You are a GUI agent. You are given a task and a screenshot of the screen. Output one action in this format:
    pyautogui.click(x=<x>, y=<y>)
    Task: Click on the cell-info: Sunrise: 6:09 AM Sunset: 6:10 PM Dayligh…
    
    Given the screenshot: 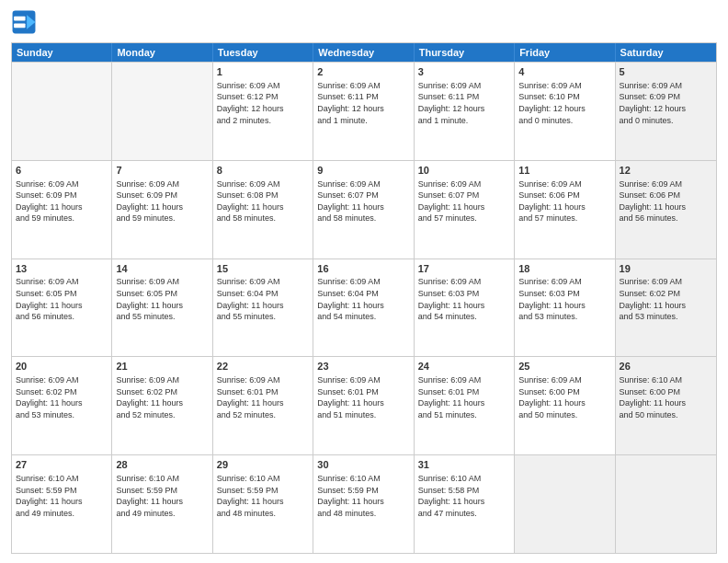 What is the action you would take?
    pyautogui.click(x=564, y=103)
    